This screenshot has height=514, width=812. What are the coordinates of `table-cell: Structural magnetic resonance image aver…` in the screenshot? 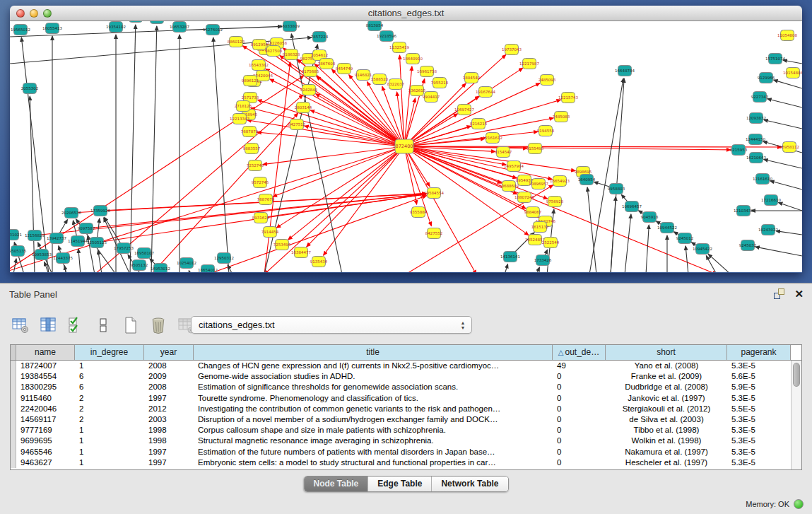 It's located at (373, 441).